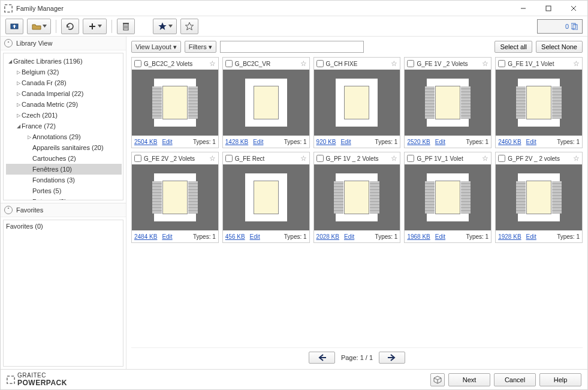 This screenshot has height=390, width=588. Describe the element at coordinates (328, 236) in the screenshot. I see `card-size-link: 2028 KB` at that location.